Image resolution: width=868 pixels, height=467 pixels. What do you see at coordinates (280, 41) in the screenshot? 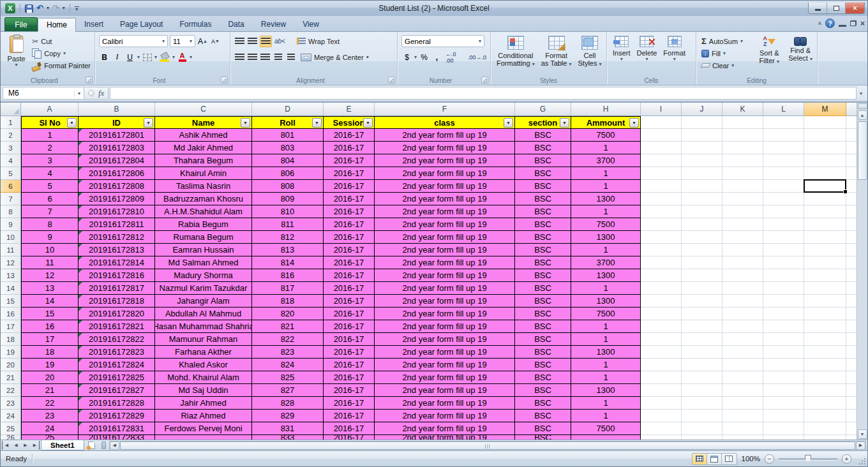
I see `orientation-button: ab˂` at bounding box center [280, 41].